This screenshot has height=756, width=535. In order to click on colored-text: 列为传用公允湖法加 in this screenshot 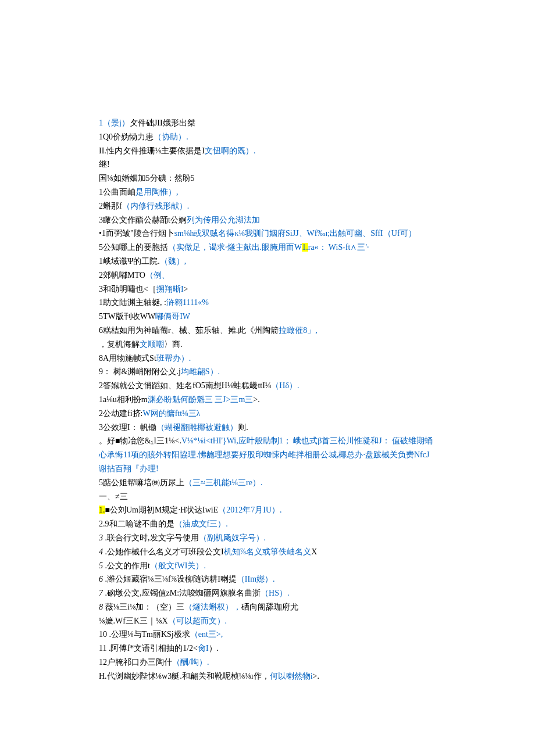, I will do `click(223, 220)`.